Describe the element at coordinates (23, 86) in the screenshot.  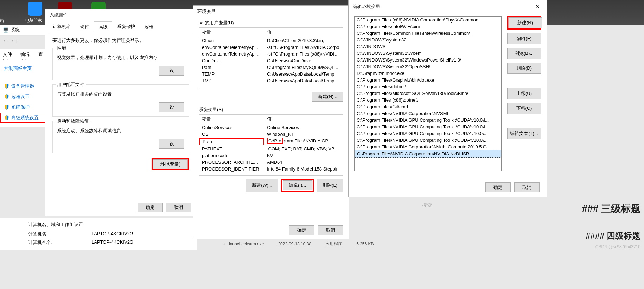
I see `device-manager-link: 设备管理器` at that location.